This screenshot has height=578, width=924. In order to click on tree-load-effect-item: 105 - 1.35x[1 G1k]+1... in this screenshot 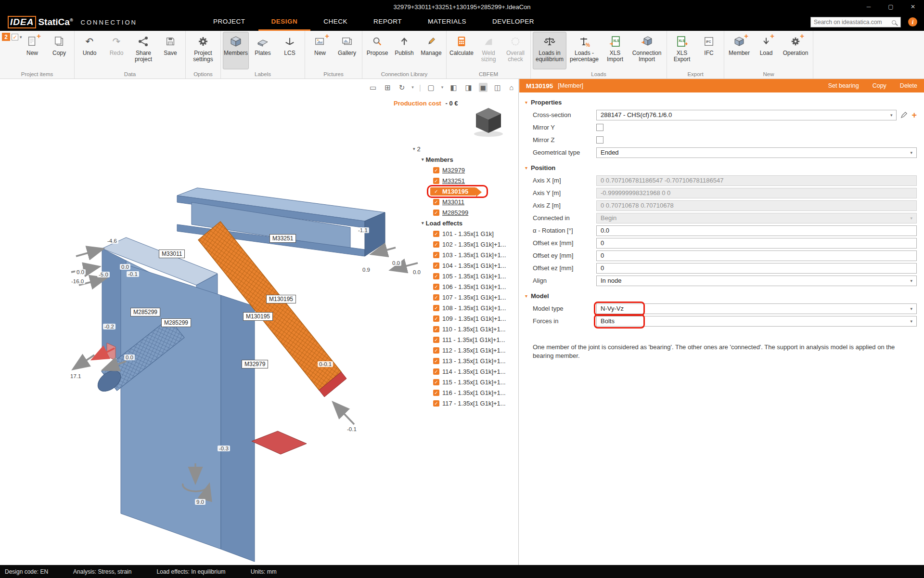, I will do `click(465, 276)`.